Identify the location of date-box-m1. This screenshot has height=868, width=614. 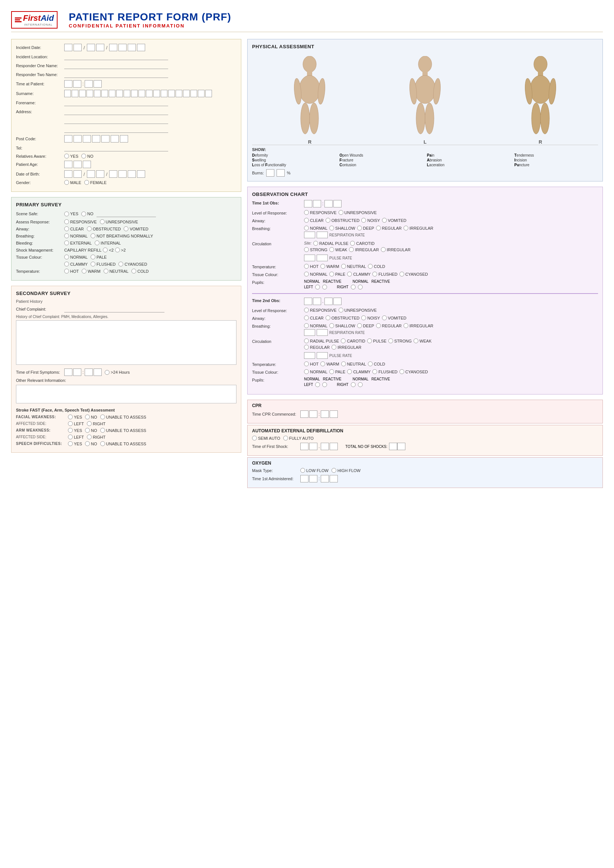
(91, 48).